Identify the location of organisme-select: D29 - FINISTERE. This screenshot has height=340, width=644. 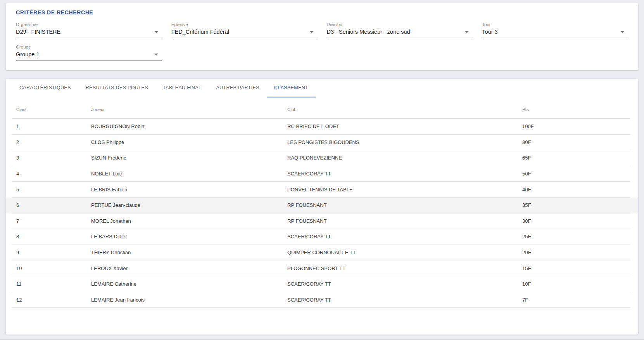
(89, 33).